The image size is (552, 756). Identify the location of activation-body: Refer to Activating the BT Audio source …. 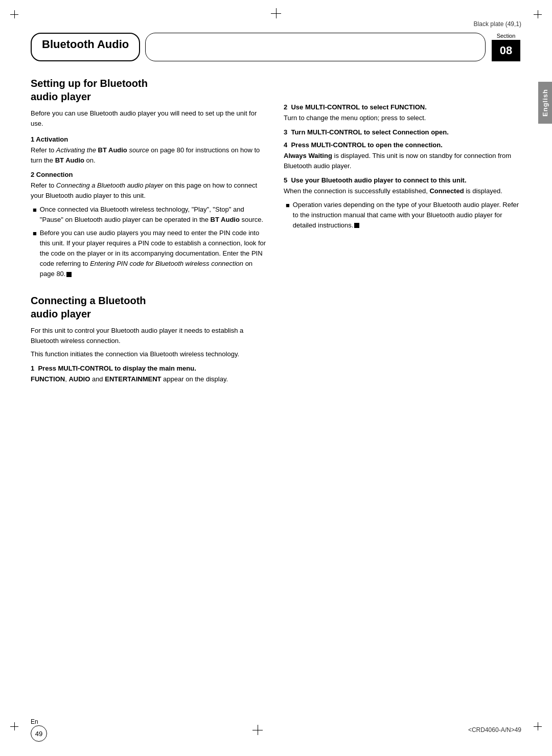
(149, 155).